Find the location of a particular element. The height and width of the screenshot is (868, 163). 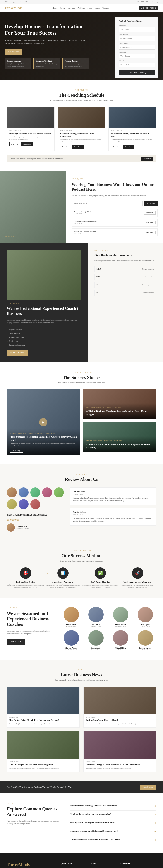

coach-role-2: Strategy Coach is located at coordinates (96, 627).